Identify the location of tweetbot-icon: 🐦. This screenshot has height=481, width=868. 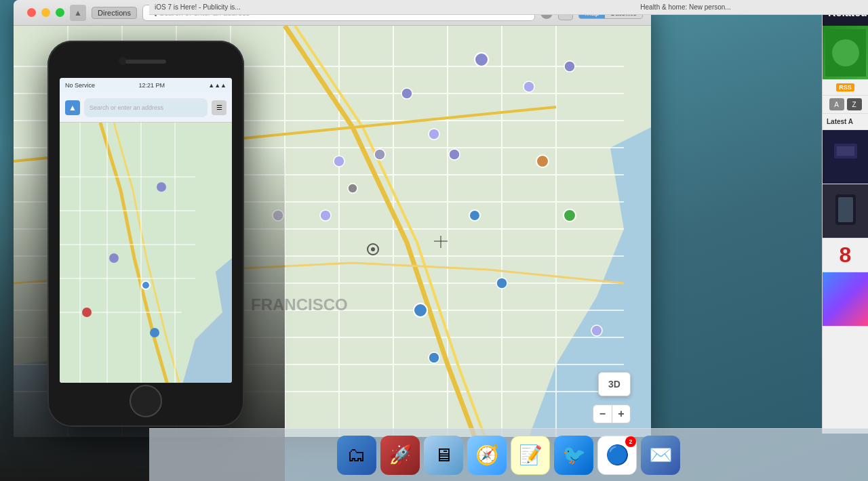
(574, 455).